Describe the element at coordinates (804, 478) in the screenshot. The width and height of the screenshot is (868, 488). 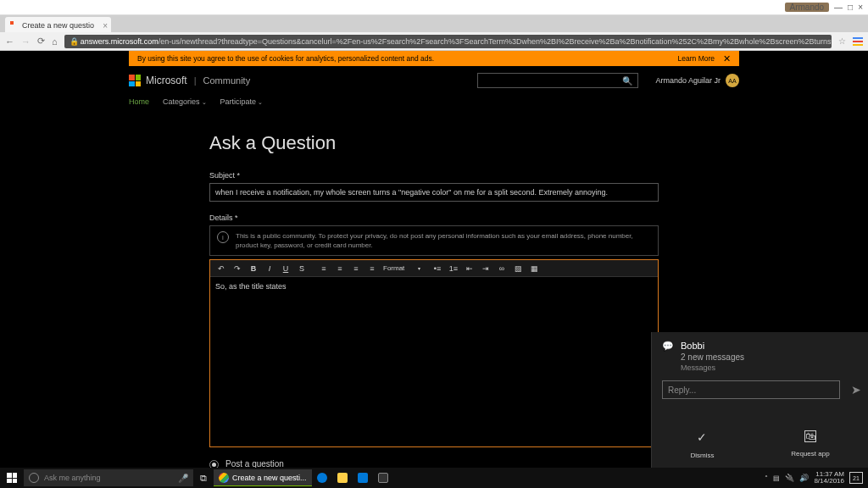
I see `volume-icon: 🔊` at that location.